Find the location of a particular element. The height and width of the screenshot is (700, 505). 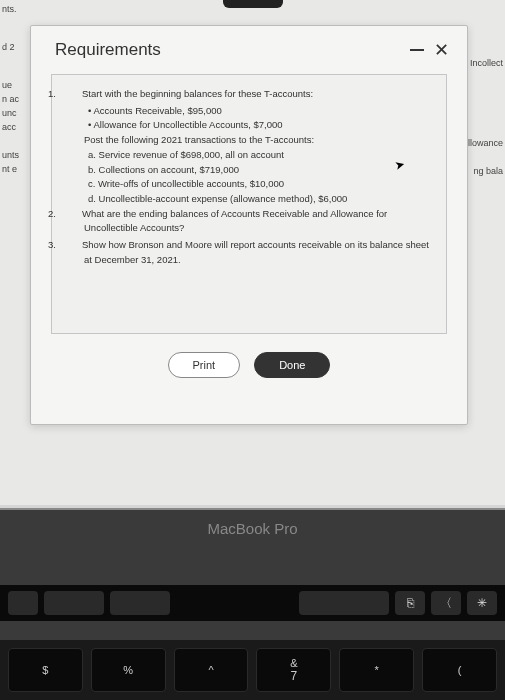

bg-fragment: llowance is located at coordinates (486, 143).